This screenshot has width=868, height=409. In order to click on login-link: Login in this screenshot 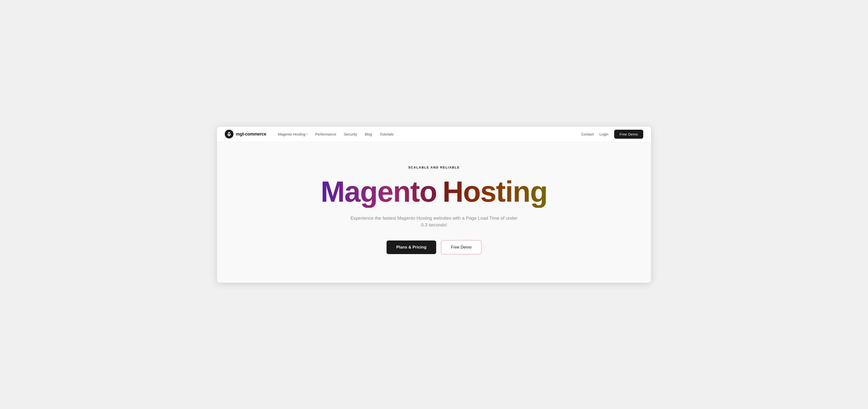, I will do `click(604, 134)`.